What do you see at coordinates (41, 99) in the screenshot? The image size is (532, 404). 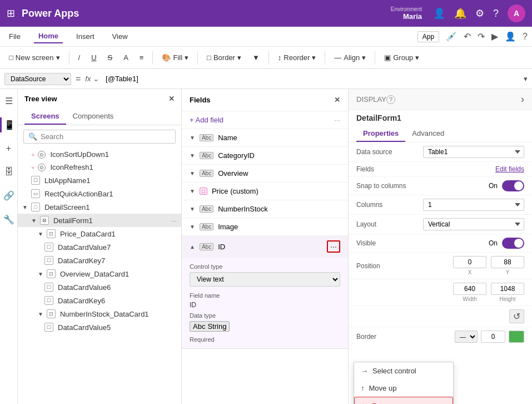 I see `tree-title: Tree view` at bounding box center [41, 99].